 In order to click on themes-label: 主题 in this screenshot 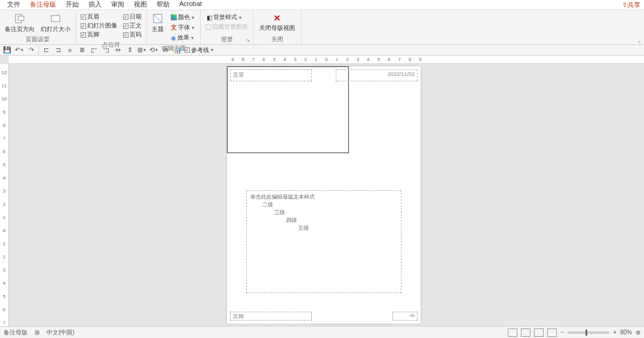, I will do `click(158, 29)`.